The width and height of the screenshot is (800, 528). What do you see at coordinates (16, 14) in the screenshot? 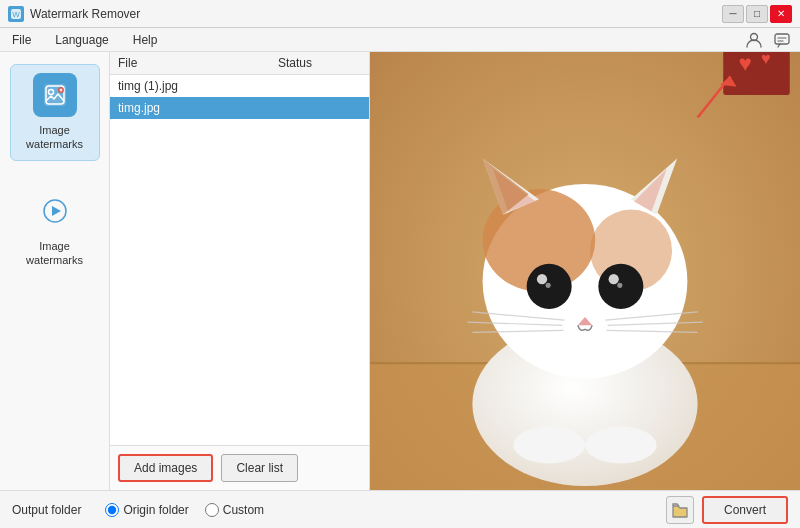
I see `app-icon: W` at bounding box center [16, 14].